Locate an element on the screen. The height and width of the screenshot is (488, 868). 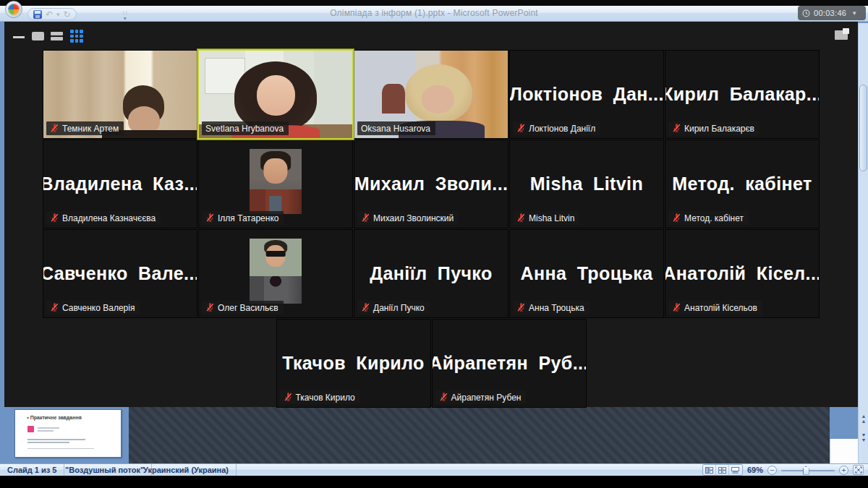
participant-name-label: Анатолій Кісельов is located at coordinates (715, 308).